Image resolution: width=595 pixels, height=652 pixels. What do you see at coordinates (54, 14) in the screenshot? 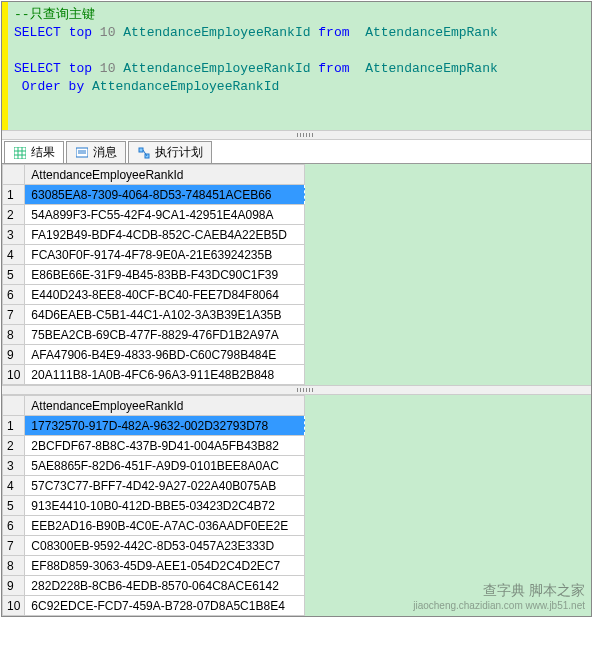
I see `sql-comment: --只查询主键` at bounding box center [54, 14].